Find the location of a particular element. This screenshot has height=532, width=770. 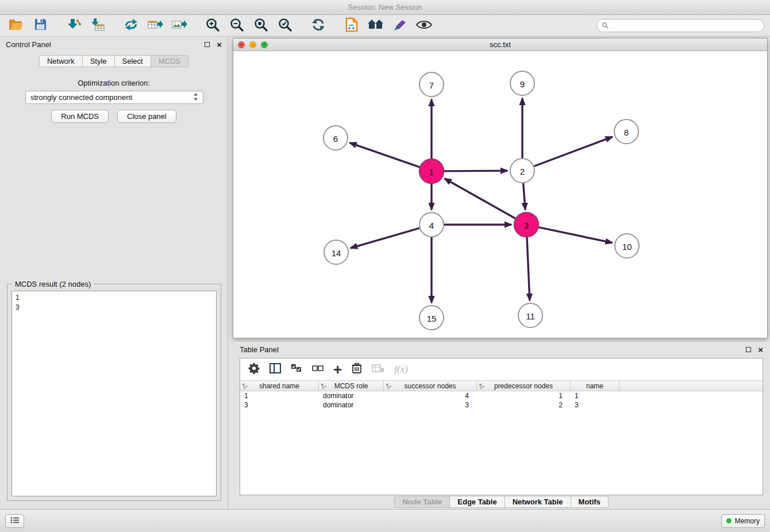

memory-button: Memory is located at coordinates (743, 521).